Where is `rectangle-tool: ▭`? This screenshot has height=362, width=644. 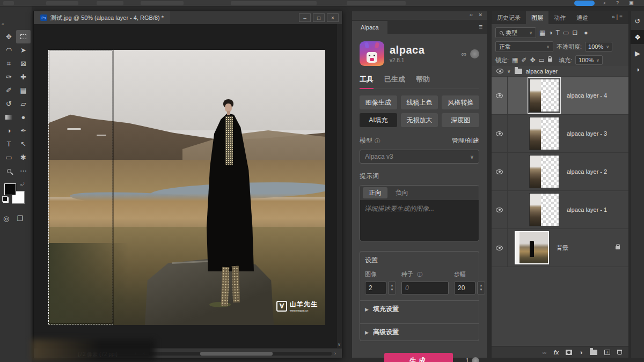 rectangle-tool: ▭ is located at coordinates (9, 158).